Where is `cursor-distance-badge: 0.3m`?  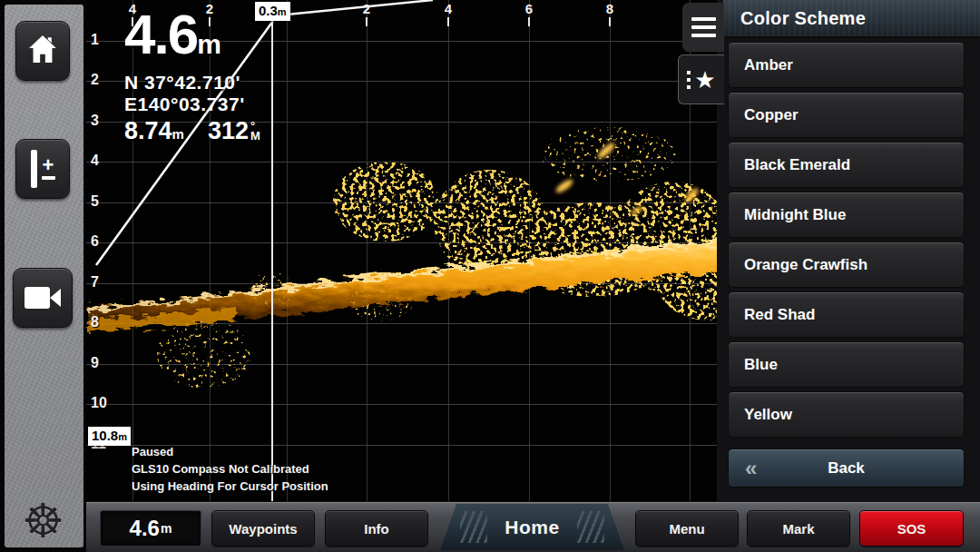
cursor-distance-badge: 0.3m is located at coordinates (272, 11).